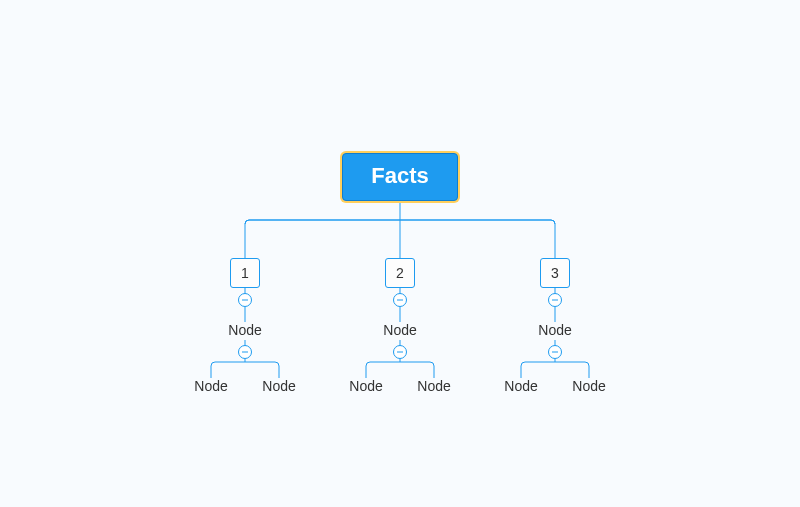 This screenshot has height=507, width=800. I want to click on branch-number: 2, so click(400, 273).